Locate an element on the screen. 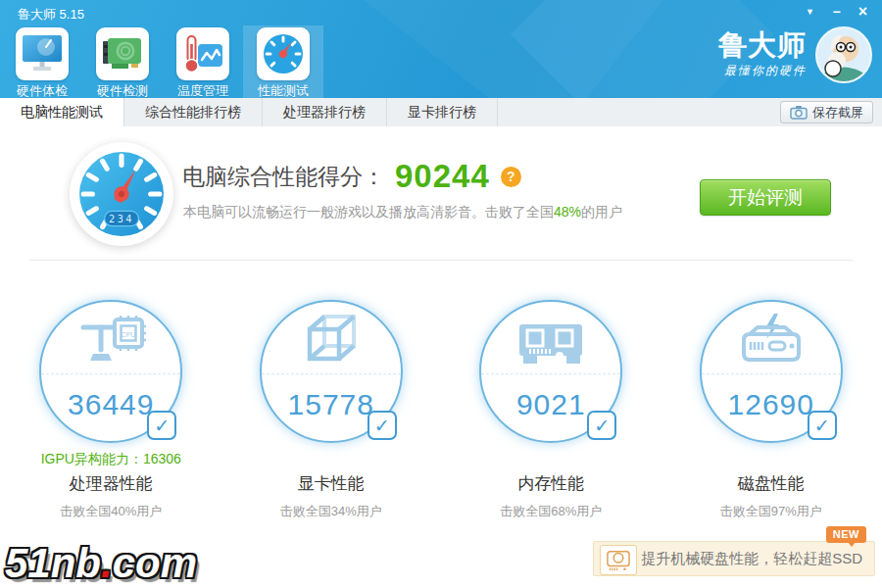 The image size is (882, 588). help-icon: ? is located at coordinates (512, 176).